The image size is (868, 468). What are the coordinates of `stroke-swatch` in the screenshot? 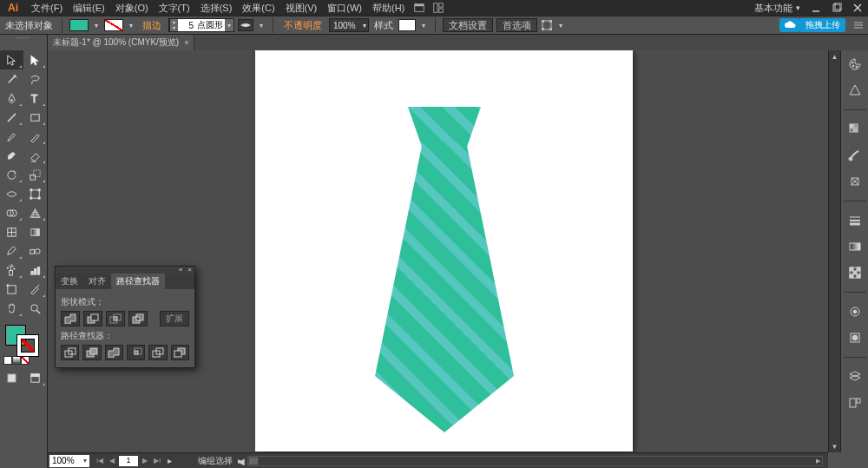 It's located at (114, 25).